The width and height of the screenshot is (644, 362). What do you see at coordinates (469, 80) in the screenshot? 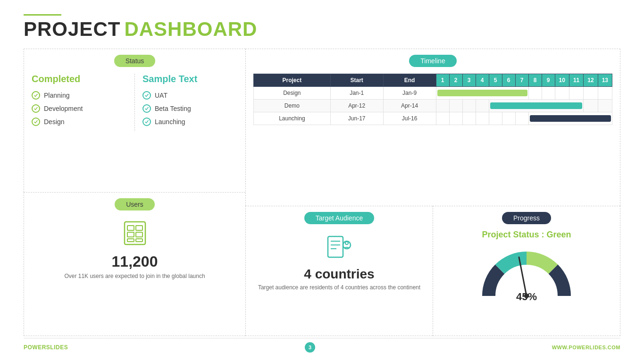
I see `col-num-3: 3` at bounding box center [469, 80].